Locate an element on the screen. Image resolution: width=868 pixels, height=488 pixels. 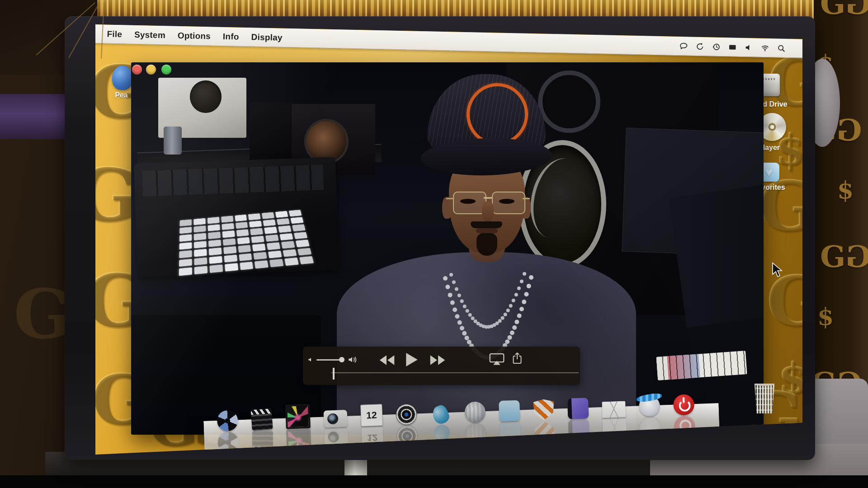
close-button is located at coordinates (137, 70).